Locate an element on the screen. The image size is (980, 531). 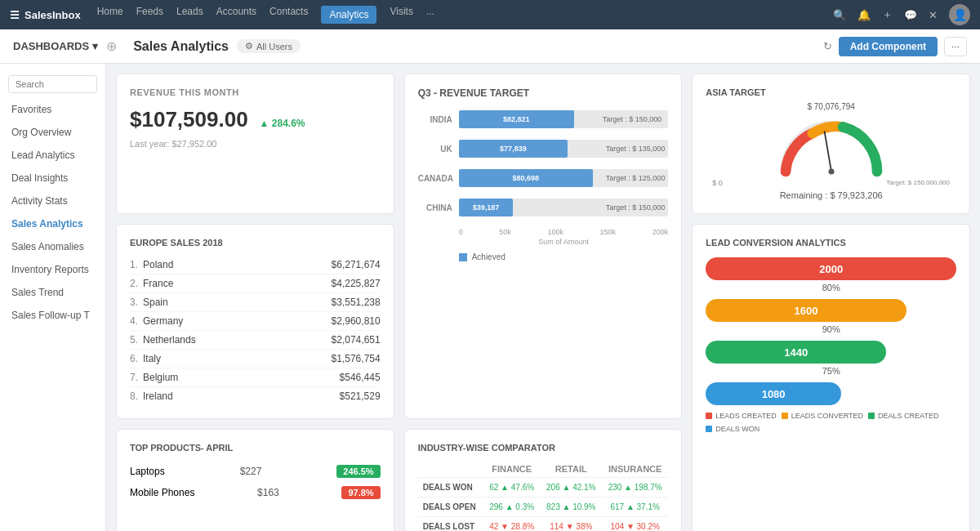
nav-more: ... is located at coordinates (430, 15).